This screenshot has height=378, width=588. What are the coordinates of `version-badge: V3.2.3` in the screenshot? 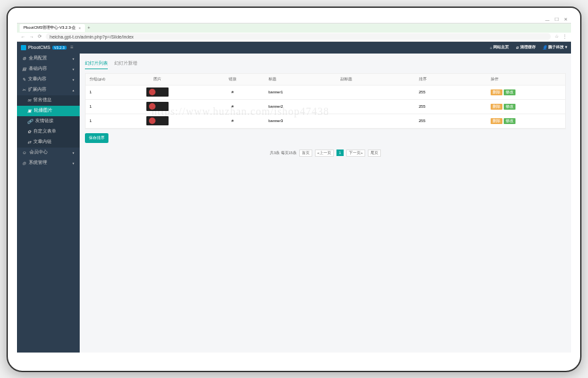 It's located at (59, 48).